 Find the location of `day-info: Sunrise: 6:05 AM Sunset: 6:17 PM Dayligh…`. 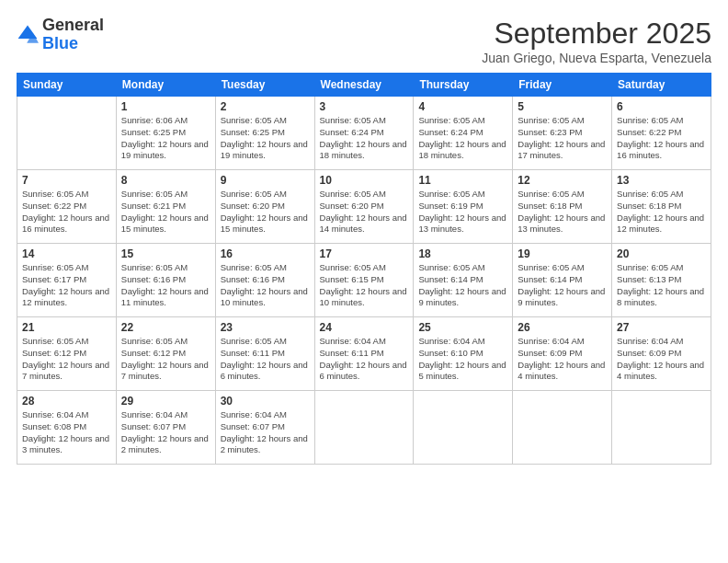

day-info: Sunrise: 6:05 AM Sunset: 6:17 PM Dayligh… is located at coordinates (66, 285).